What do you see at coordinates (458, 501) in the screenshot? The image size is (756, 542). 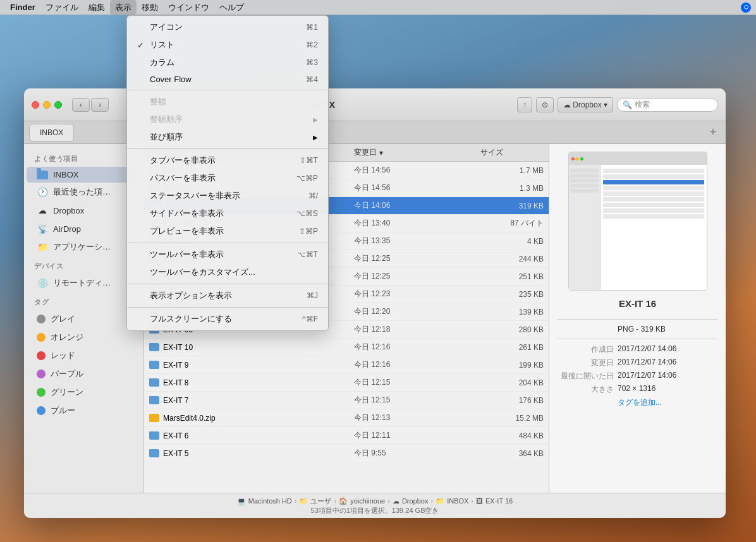 I see `breadcrumb-inbox: INBOX` at bounding box center [458, 501].